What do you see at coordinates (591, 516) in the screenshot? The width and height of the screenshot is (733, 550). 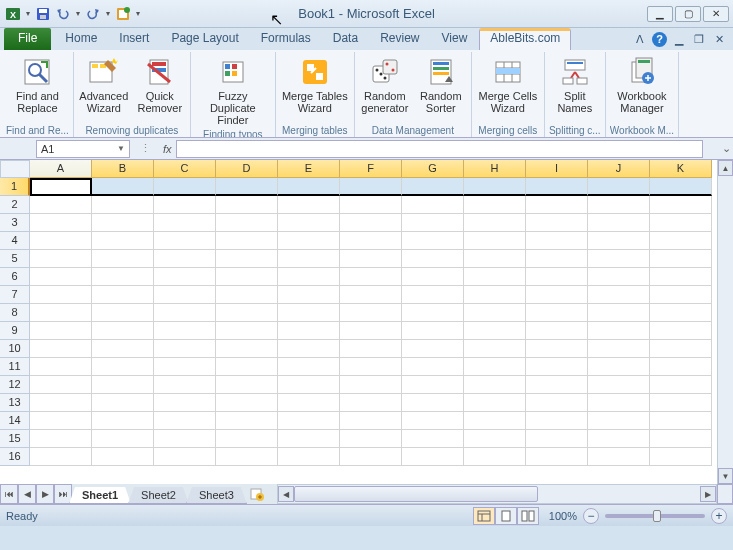 I see `zoom-out-button: −` at bounding box center [591, 516].